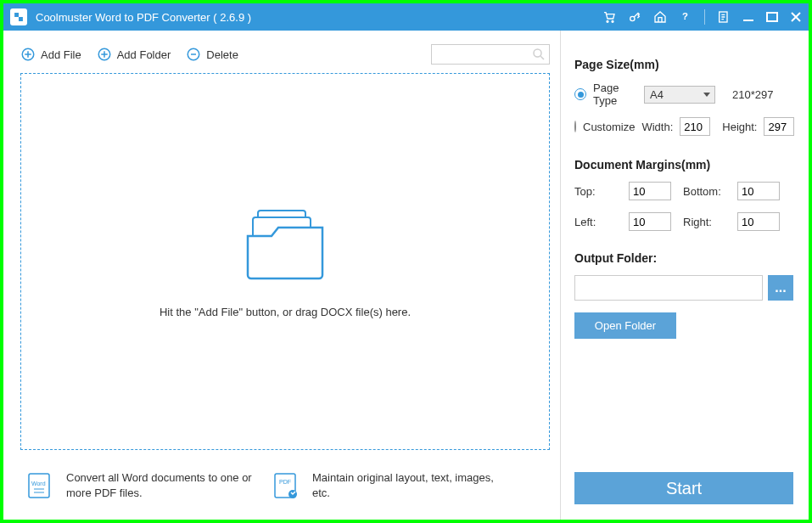 Image resolution: width=812 pixels, height=523 pixels. Describe the element at coordinates (772, 17) in the screenshot. I see `maximize-icon` at that location.